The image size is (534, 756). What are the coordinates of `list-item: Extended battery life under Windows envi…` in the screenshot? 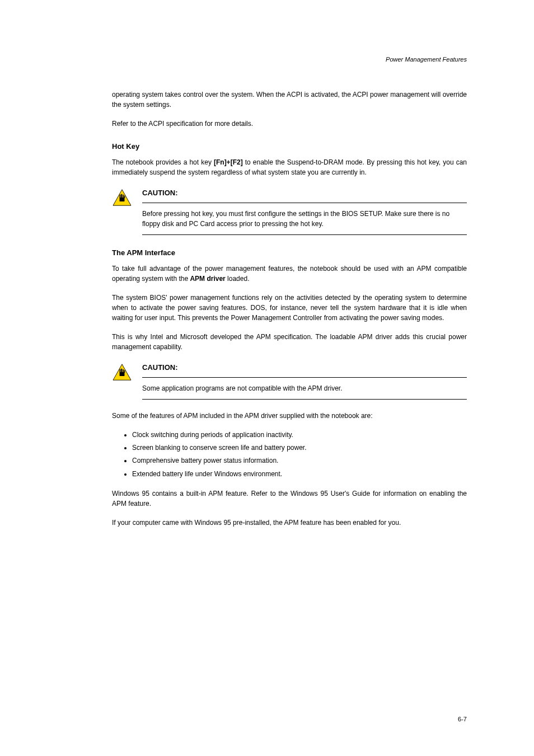 It's located at (299, 475).